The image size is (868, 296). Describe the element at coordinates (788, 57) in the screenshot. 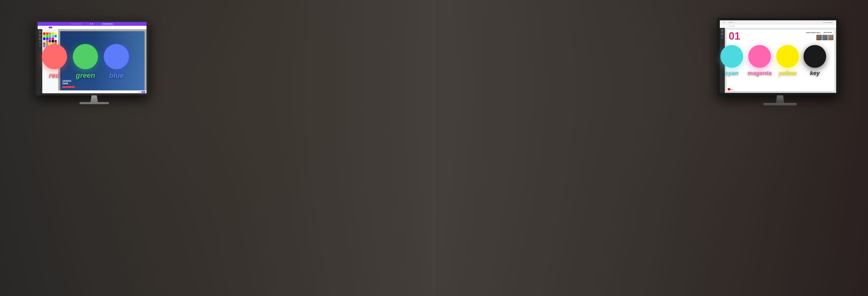

I see `yellow-circle` at that location.